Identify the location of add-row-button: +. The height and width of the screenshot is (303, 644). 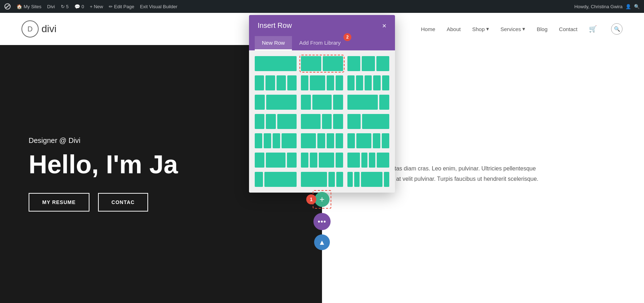
(322, 199).